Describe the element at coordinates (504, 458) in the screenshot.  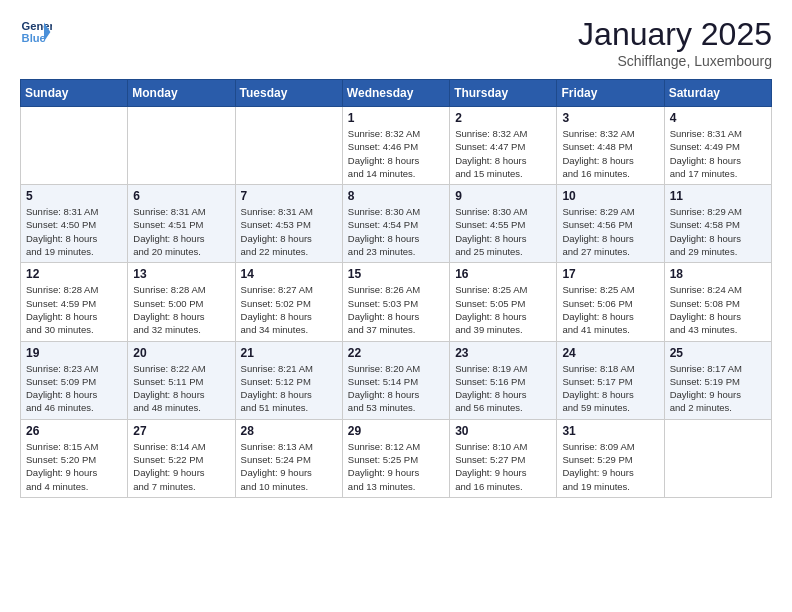
I see `calendar-cell: 30Sunrise: 8:10 AM Sunset: 5:27 PM Dayli…` at that location.